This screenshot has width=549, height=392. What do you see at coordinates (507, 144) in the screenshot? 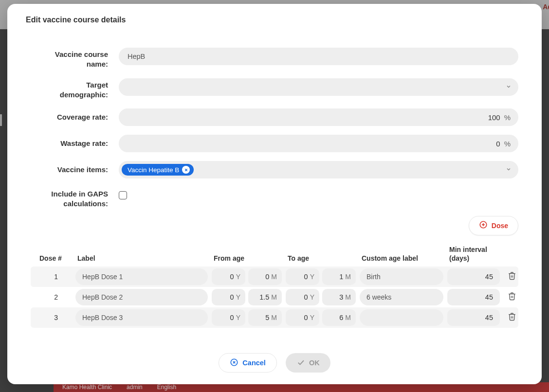
I see `wastage-unit: %` at bounding box center [507, 144].